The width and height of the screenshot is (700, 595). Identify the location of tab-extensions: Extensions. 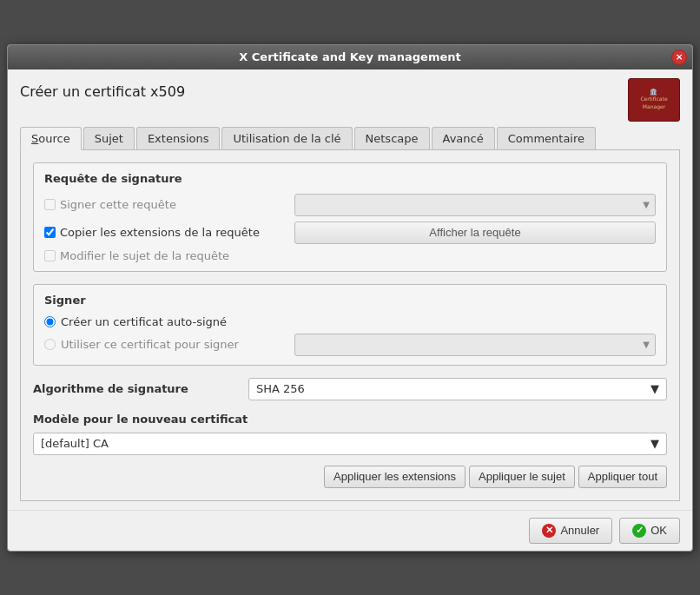
(179, 138).